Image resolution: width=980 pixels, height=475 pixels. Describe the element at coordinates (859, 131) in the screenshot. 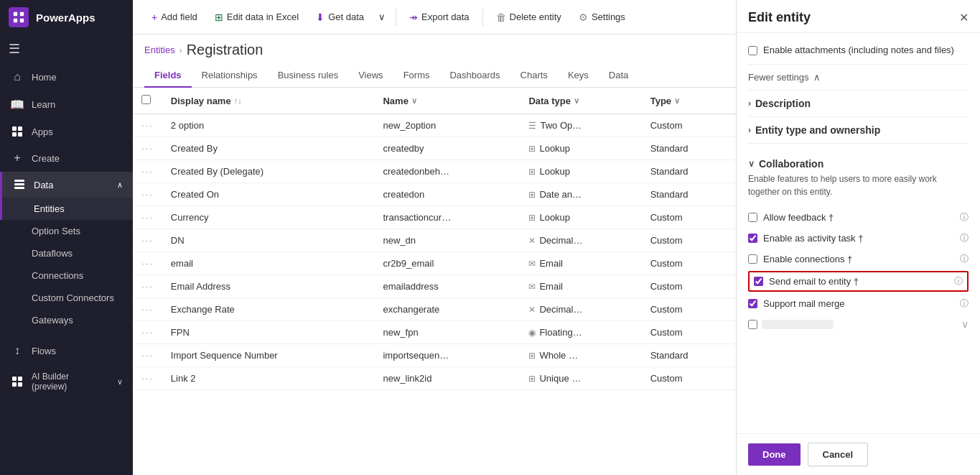

I see `entity-type-section: › Entity type and ownership` at that location.